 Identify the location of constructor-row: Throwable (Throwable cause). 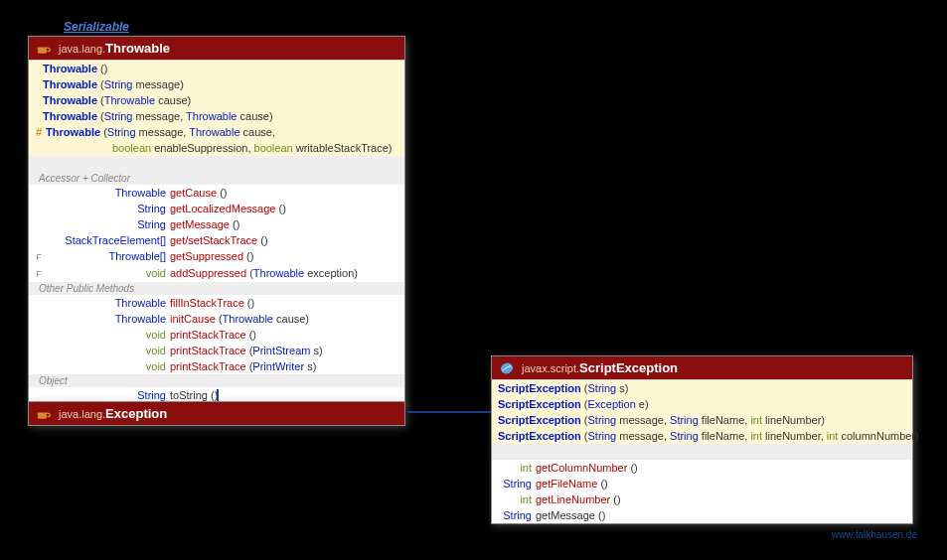
(217, 100).